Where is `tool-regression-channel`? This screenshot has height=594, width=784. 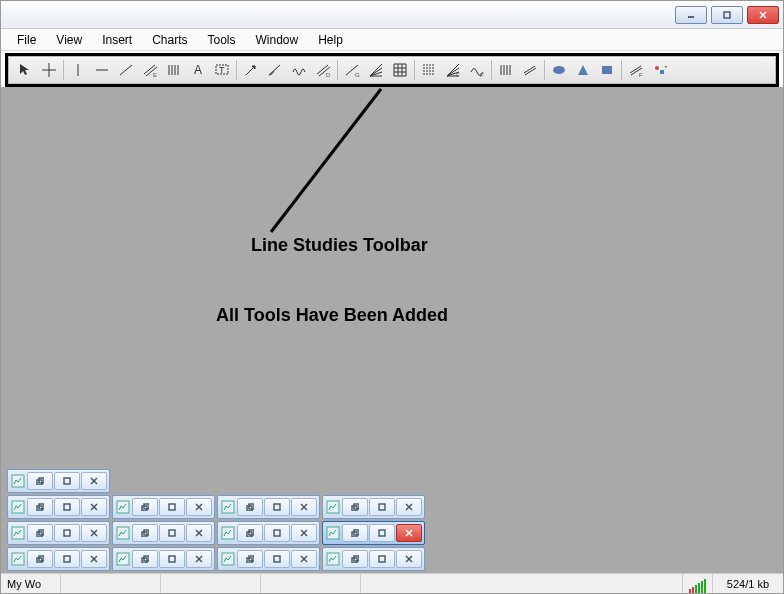
tool-regression-channel is located at coordinates (506, 70).